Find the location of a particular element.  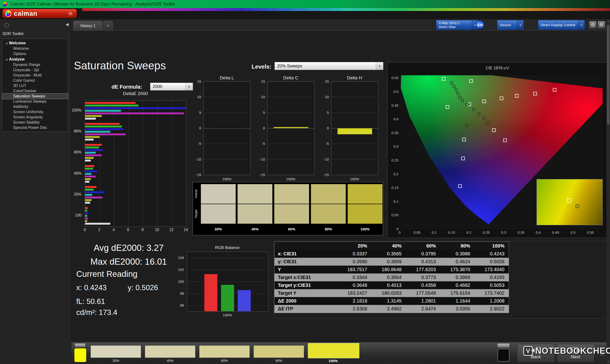

table-cell: 1.3145 is located at coordinates (389, 301).